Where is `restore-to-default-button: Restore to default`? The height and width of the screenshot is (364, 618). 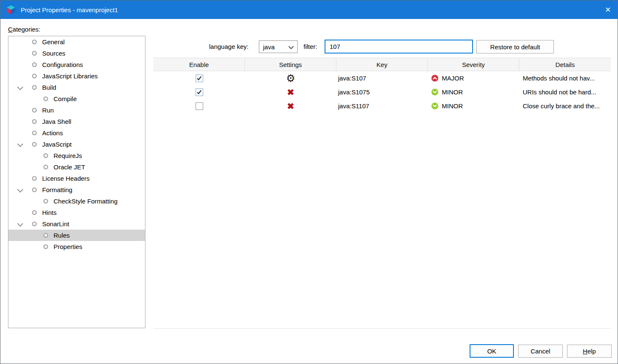
restore-to-default-button: Restore to default is located at coordinates (515, 47).